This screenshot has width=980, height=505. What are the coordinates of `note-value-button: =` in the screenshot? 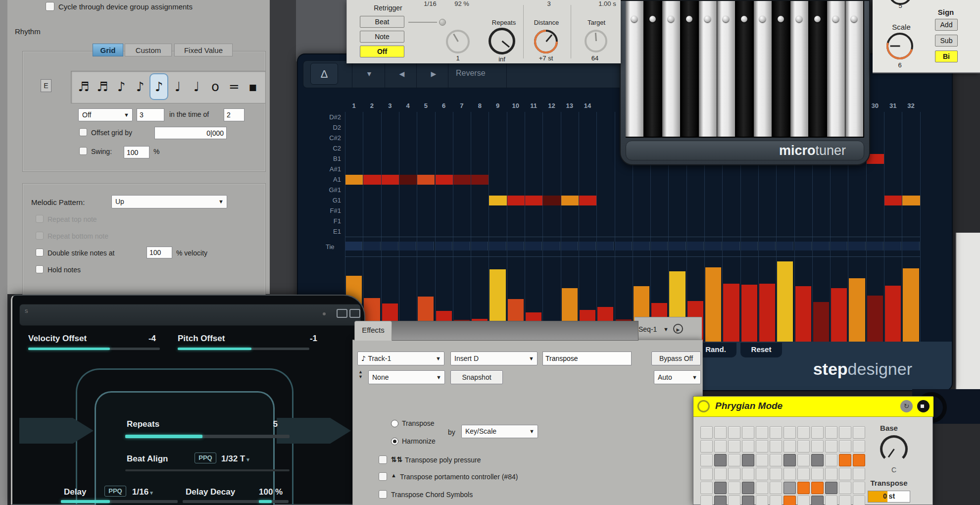 It's located at (234, 87).